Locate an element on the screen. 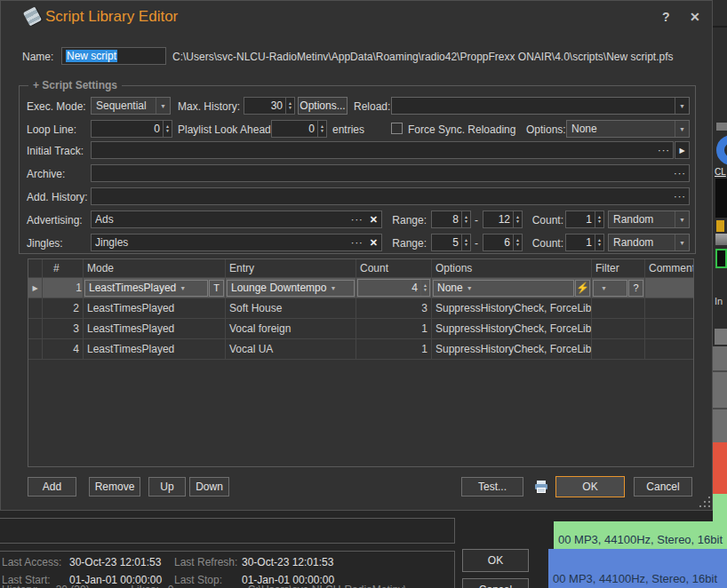  add-history-field: ··· is located at coordinates (390, 196).